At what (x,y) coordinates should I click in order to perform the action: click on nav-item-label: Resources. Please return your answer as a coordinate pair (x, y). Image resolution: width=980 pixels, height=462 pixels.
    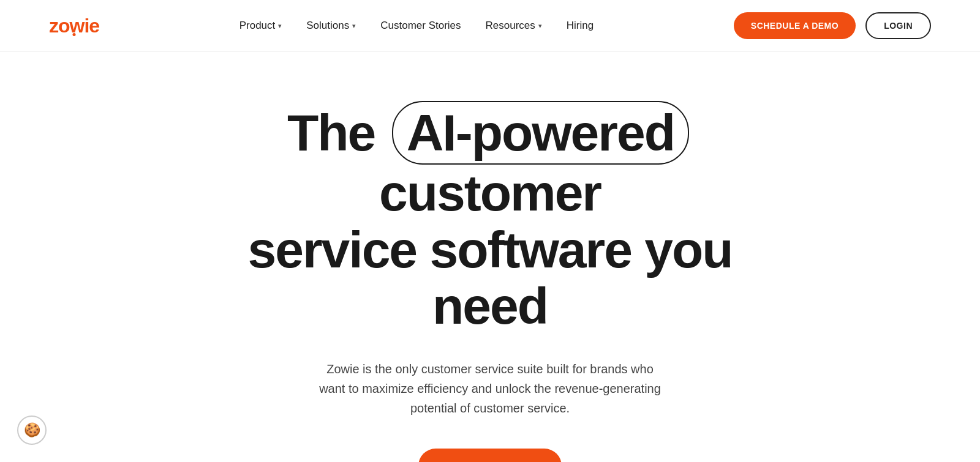
    Looking at the image, I should click on (511, 26).